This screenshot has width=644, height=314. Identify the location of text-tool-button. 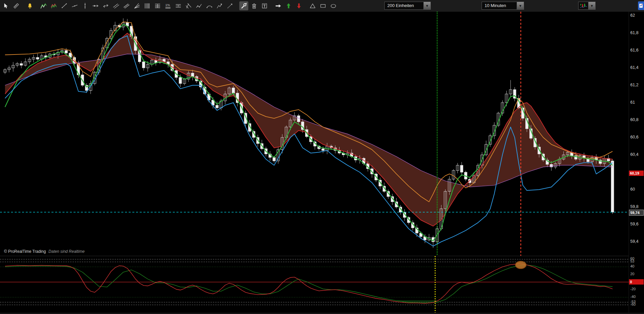
(265, 6).